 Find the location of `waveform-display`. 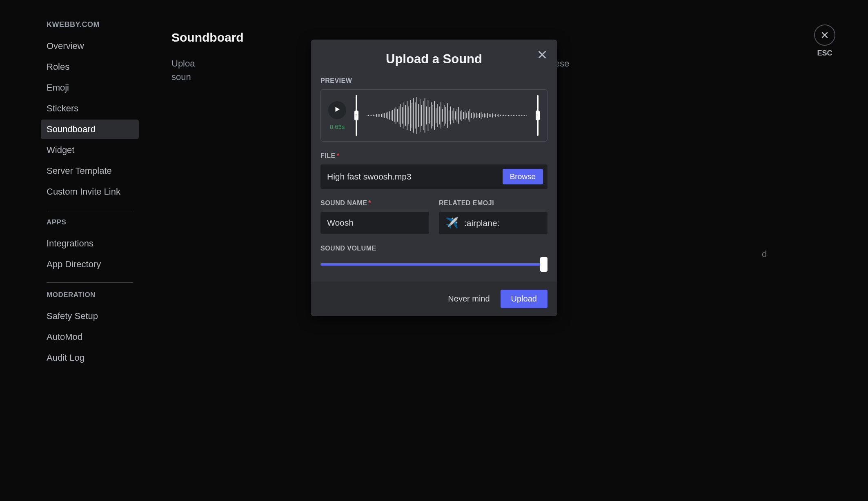

waveform-display is located at coordinates (447, 115).